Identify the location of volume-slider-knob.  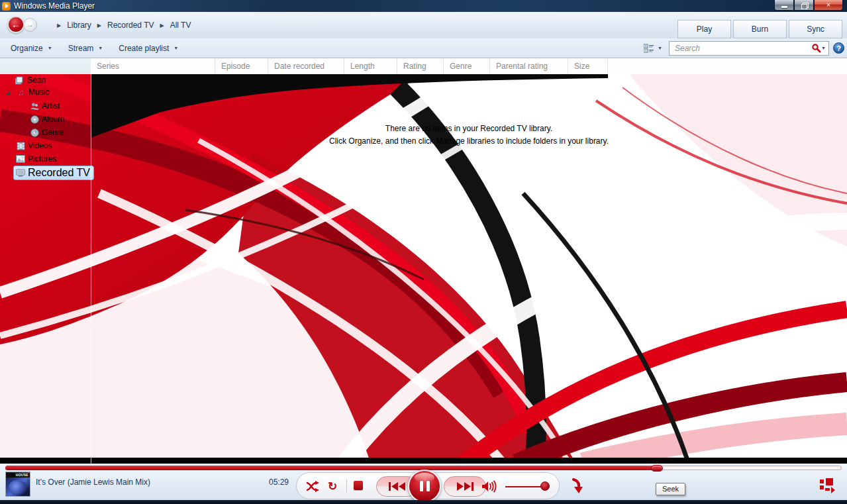
(545, 486).